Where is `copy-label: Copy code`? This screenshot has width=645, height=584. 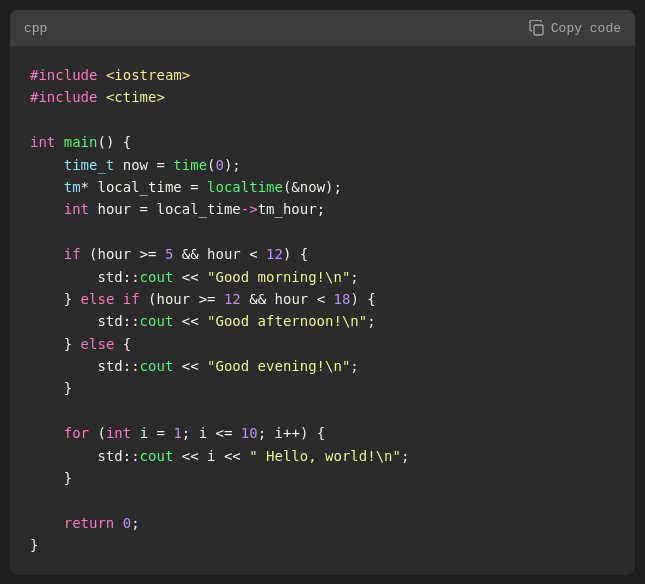 copy-label: Copy code is located at coordinates (586, 28).